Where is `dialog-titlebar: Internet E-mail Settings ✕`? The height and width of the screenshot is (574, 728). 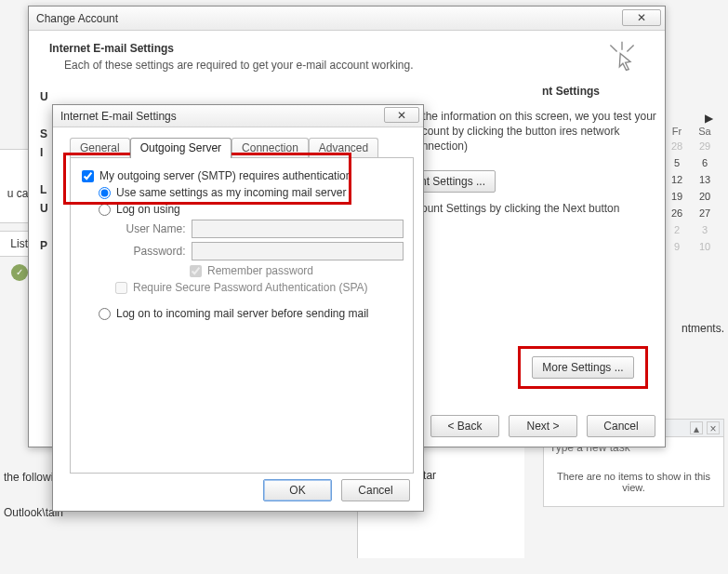
dialog-titlebar: Internet E-mail Settings ✕ is located at coordinates (238, 116).